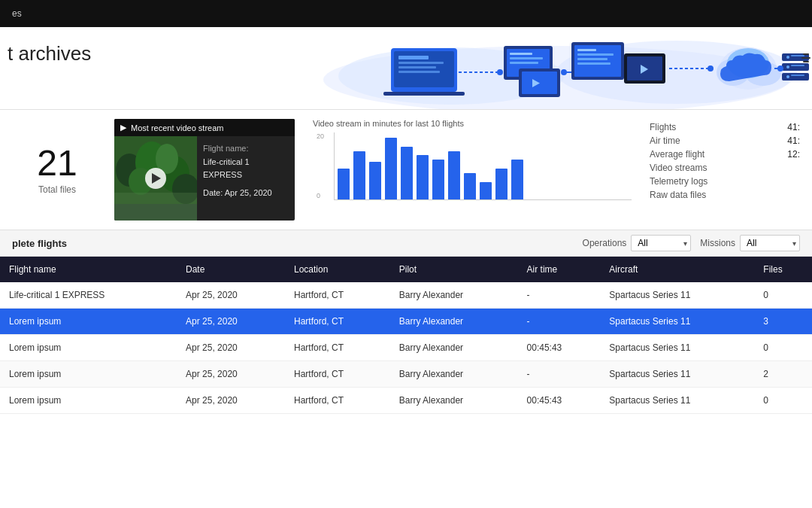 The width and height of the screenshot is (812, 508). I want to click on stats-row-2: Average flight 12:, so click(725, 154).